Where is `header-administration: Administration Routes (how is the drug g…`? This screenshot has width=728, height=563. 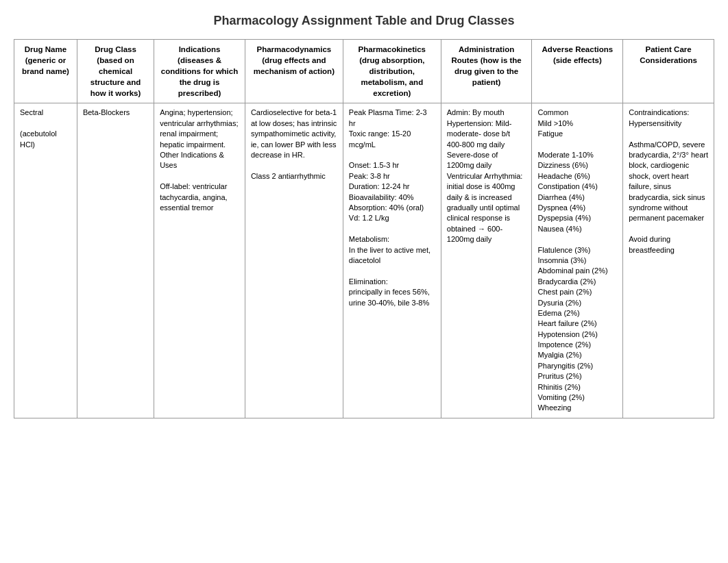
header-administration: Administration Routes (how is the drug g… is located at coordinates (487, 71).